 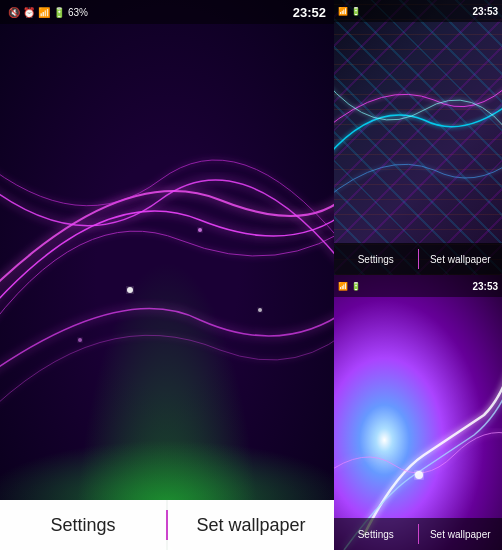 What do you see at coordinates (29, 12) in the screenshot?
I see `alarm-icon: ⏰` at bounding box center [29, 12].